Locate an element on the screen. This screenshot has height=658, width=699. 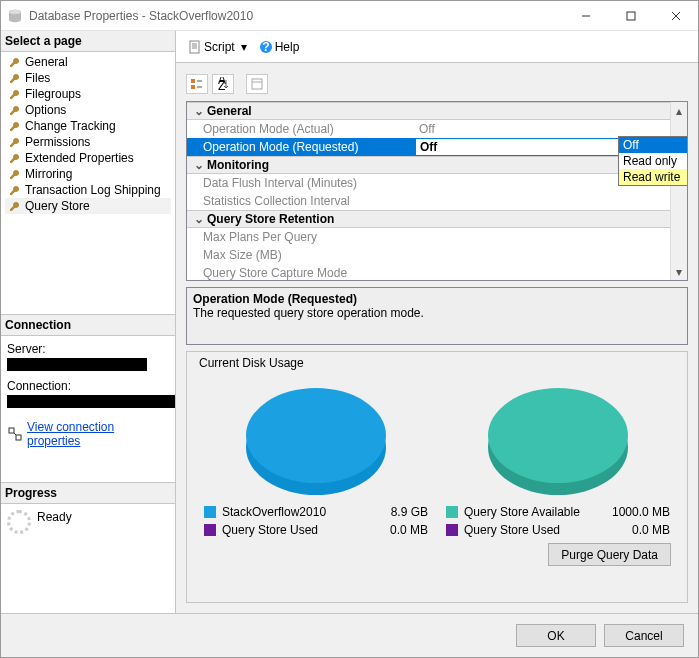
connection-panel: Server: Connection: View connection prop… is located at coordinates (88, 394).